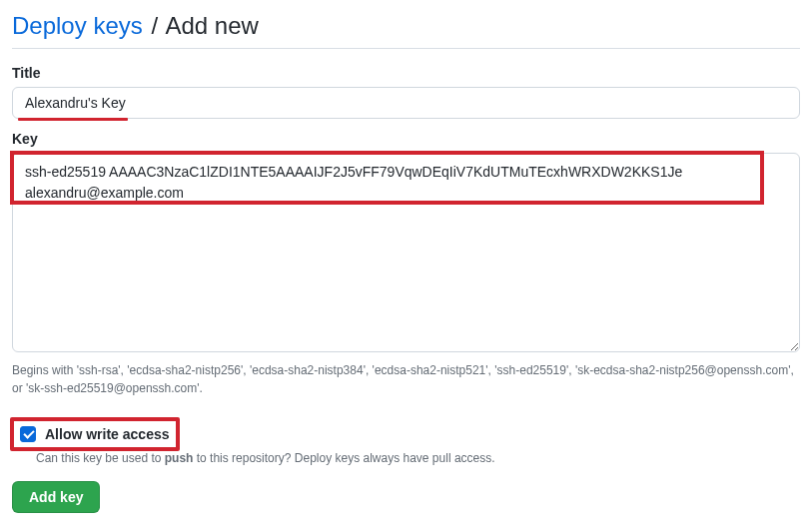 This screenshot has width=812, height=529. I want to click on breadcrumb-current: Add new, so click(212, 26).